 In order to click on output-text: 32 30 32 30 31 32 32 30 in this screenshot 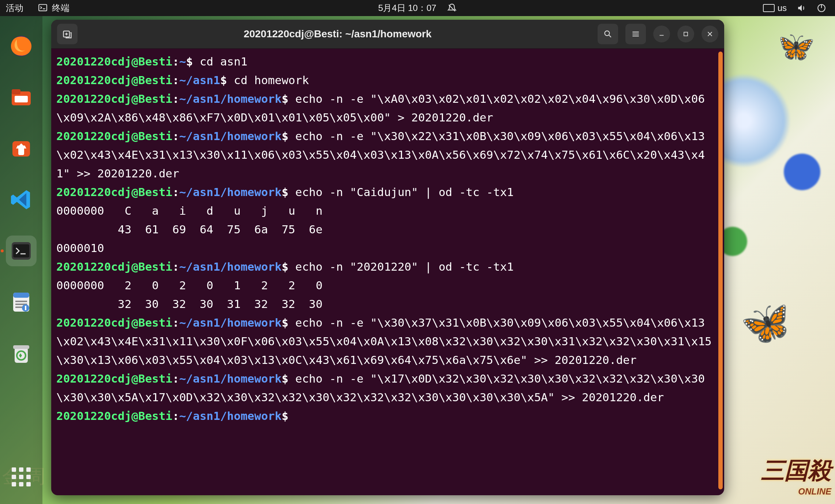, I will do `click(189, 304)`.